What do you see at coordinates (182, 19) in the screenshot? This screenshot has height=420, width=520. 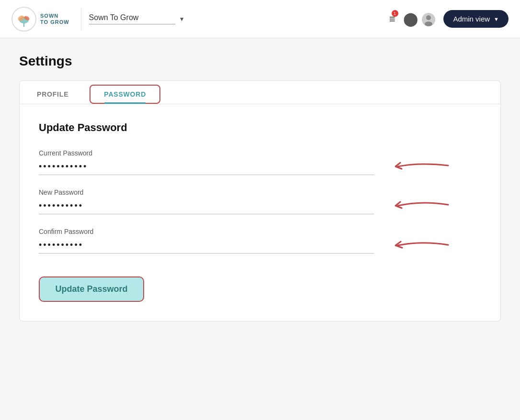 I see `org-dropdown-chevron: ▼` at bounding box center [182, 19].